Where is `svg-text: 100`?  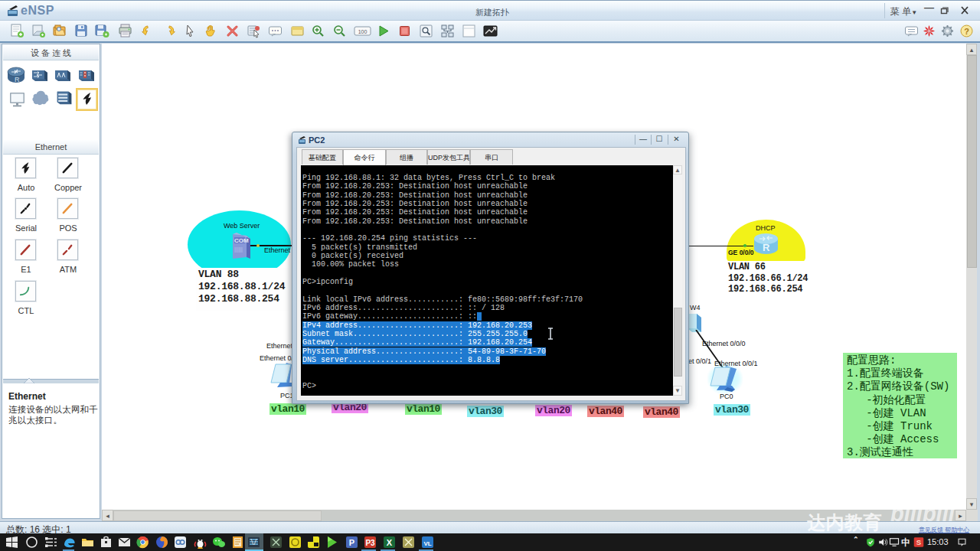 svg-text: 100 is located at coordinates (363, 32).